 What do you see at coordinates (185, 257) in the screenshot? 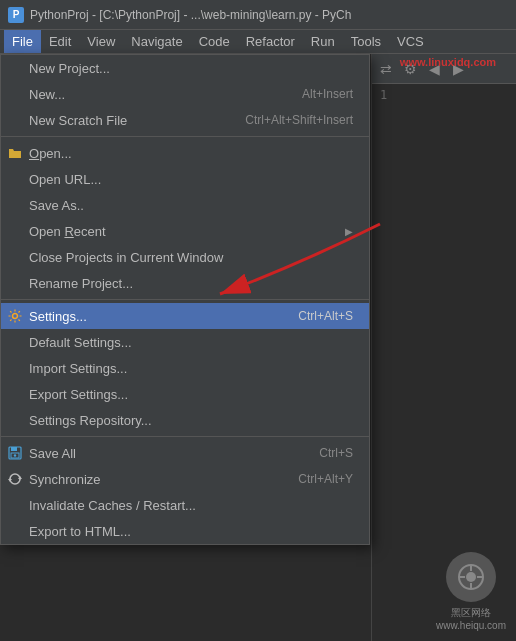
I see `menu-item-close-projects: Close Projects in Current Window` at bounding box center [185, 257].